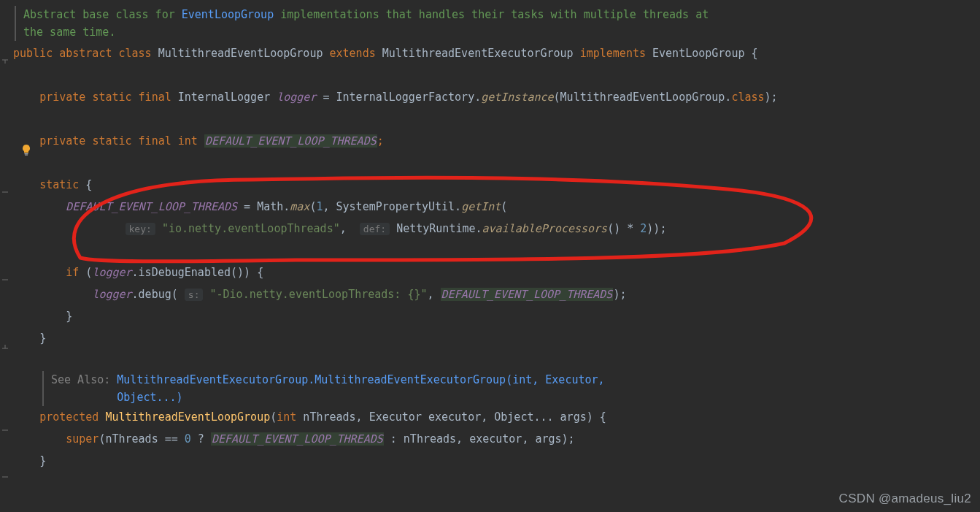 This screenshot has height=512, width=980. I want to click on code-line: super(nThreads == 0 ? DEFAULT_EVENT_LOOP…, so click(490, 439).